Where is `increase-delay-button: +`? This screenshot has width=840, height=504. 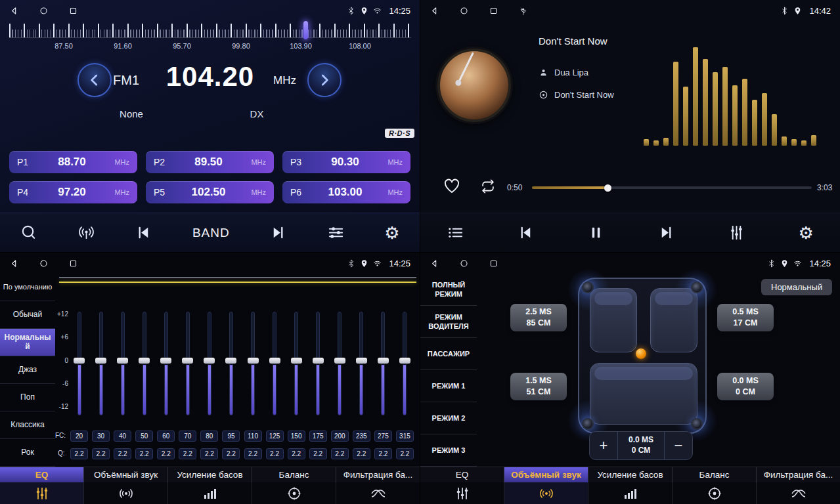 increase-delay-button: + is located at coordinates (604, 446).